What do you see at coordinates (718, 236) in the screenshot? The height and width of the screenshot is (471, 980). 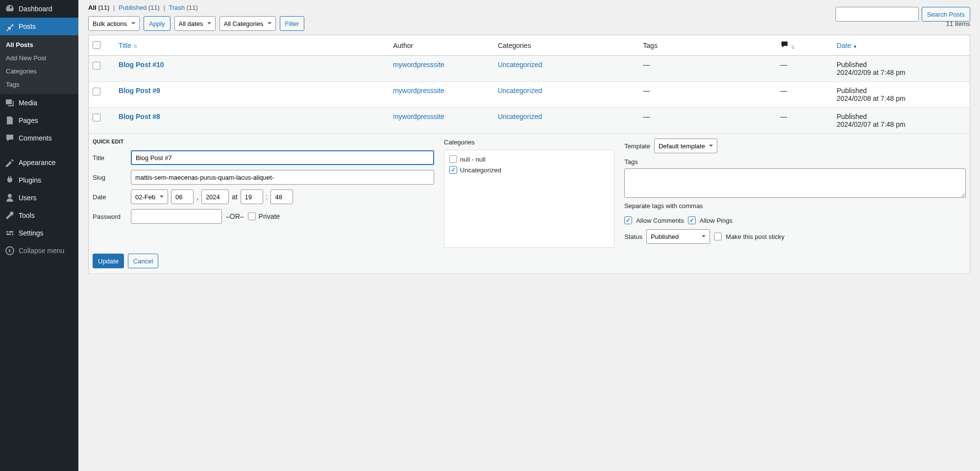 I see `qe-sticky-checkbox` at bounding box center [718, 236].